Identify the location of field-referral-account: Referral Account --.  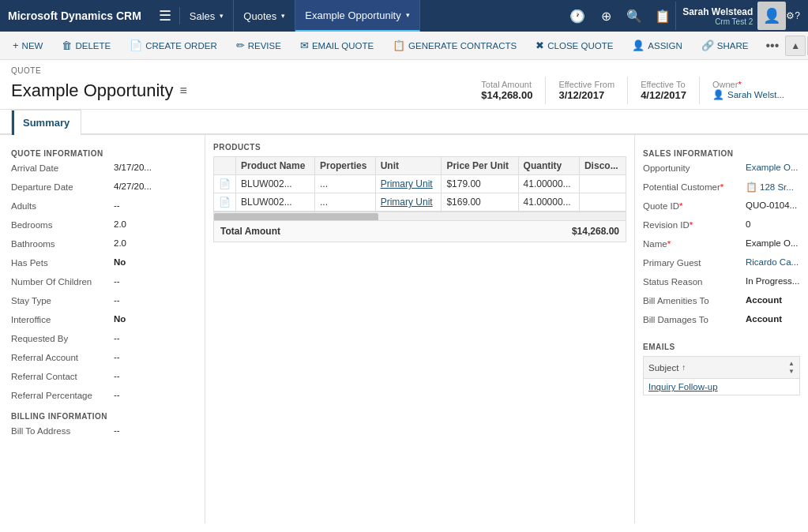
(103, 360).